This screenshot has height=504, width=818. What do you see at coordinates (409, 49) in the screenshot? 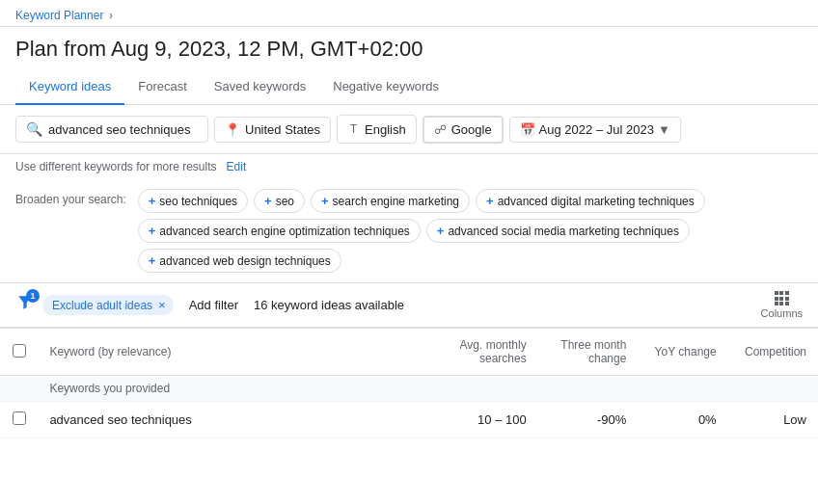
I see `page-title: Plan from Aug 9, 2023, 12 PM, GMT+02:00` at bounding box center [409, 49].